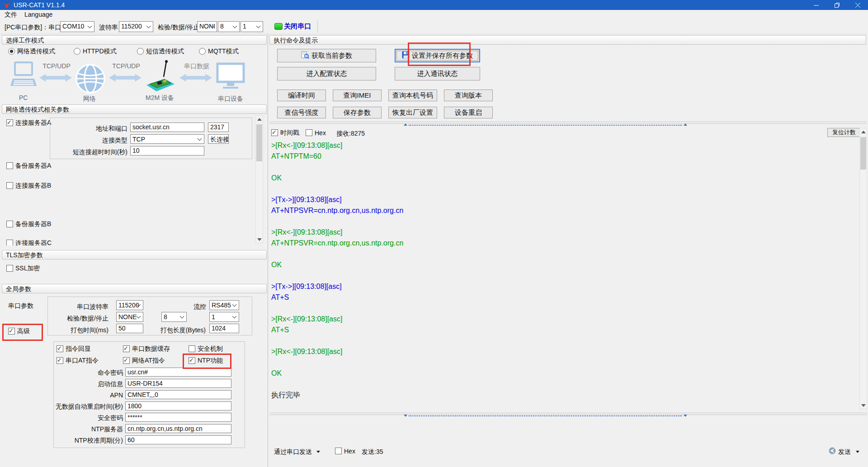 The height and width of the screenshot is (467, 868). I want to click on enter-config-button: 进入配置状态, so click(326, 74).